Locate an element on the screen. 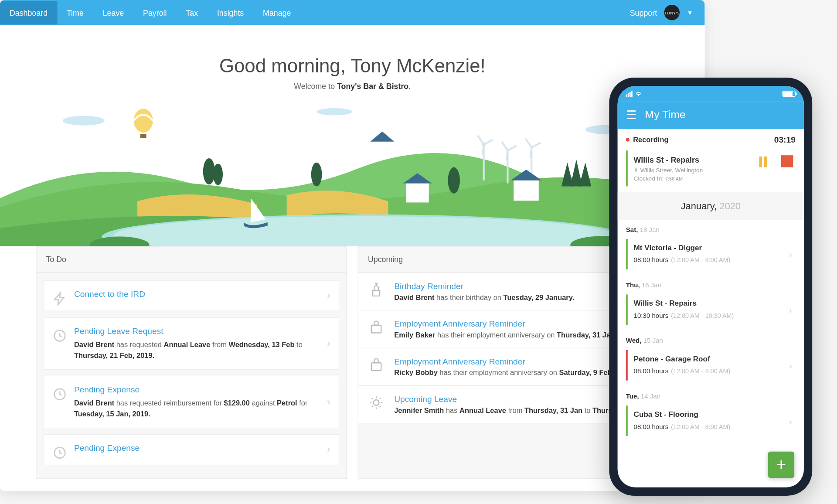 This screenshot has height=504, width=837. pause-button is located at coordinates (762, 162).